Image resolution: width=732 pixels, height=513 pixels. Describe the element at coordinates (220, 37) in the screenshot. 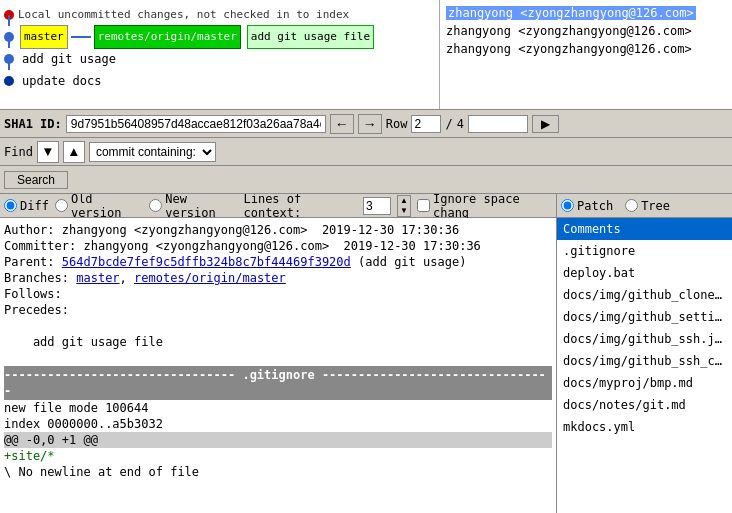

I see `master-commit-row: master remotes/origin/master add git usa…` at that location.